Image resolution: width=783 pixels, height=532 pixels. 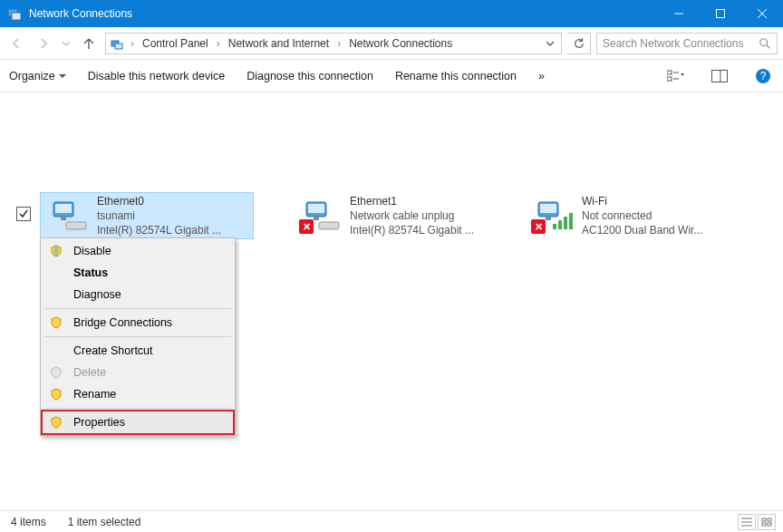 I want to click on rename-label: Rename this connection, so click(x=456, y=76).